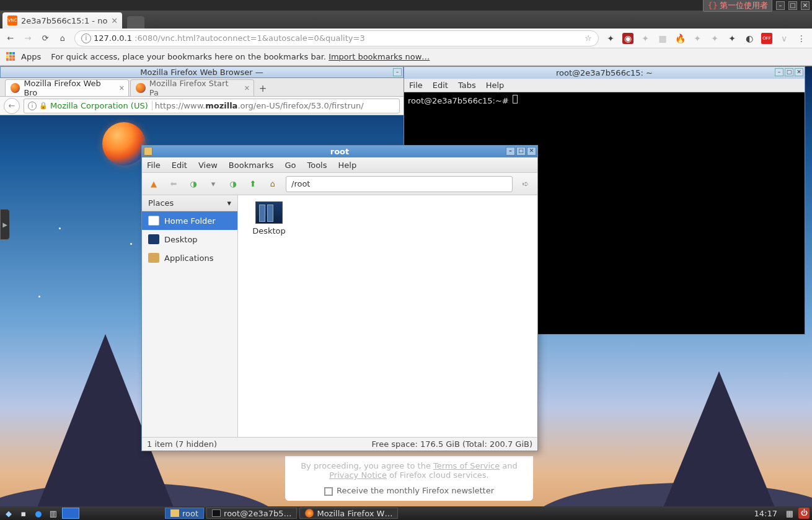 Image resolution: width=812 pixels, height=520 pixels. Describe the element at coordinates (38, 513) in the screenshot. I see `launcher-icon: ●` at that location.